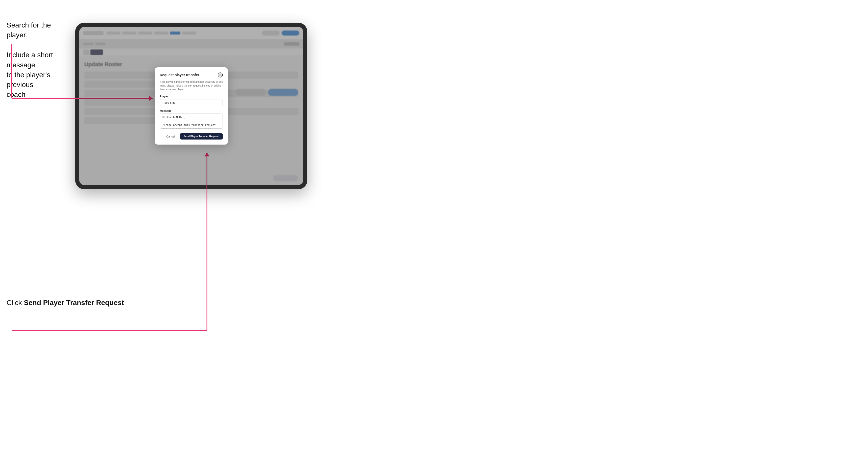 This screenshot has height=467, width=868. What do you see at coordinates (65, 303) in the screenshot?
I see `annotation-click-text: Click Send Player Transfer Request` at bounding box center [65, 303].